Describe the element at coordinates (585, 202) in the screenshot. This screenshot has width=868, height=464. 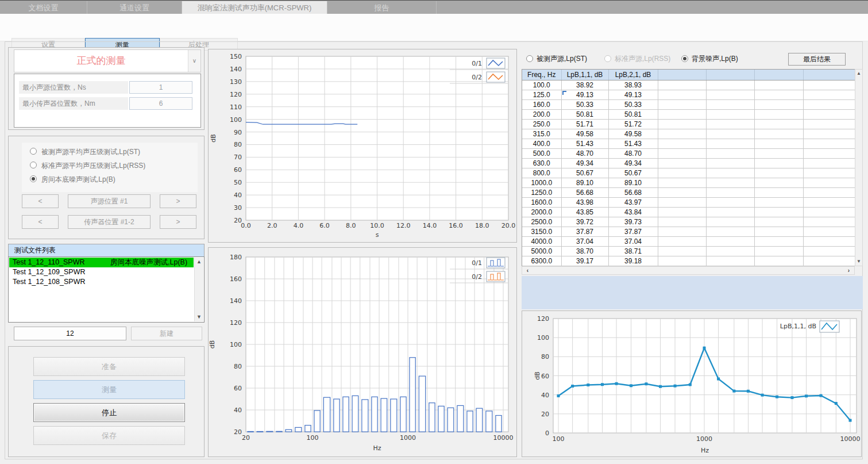
I see `table-cell: 43.98` at that location.